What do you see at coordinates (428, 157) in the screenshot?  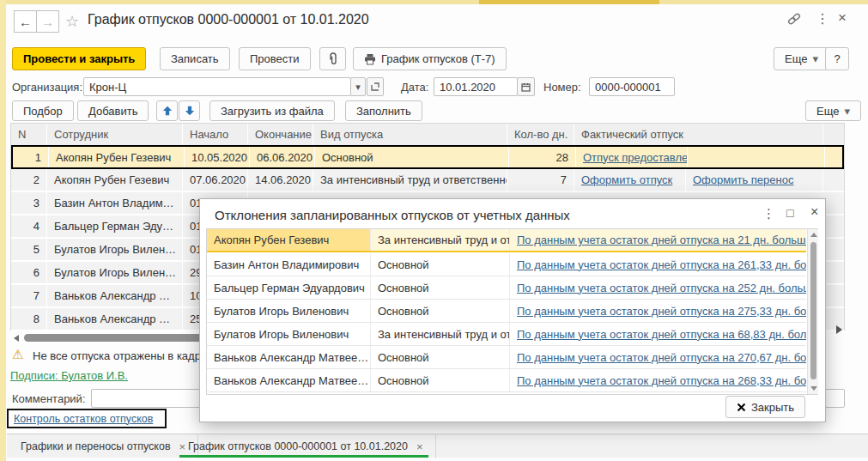 I see `table-row-selected: 1 Акопян Рубен Гезевич 10.05.2020 06.06.…` at bounding box center [428, 157].